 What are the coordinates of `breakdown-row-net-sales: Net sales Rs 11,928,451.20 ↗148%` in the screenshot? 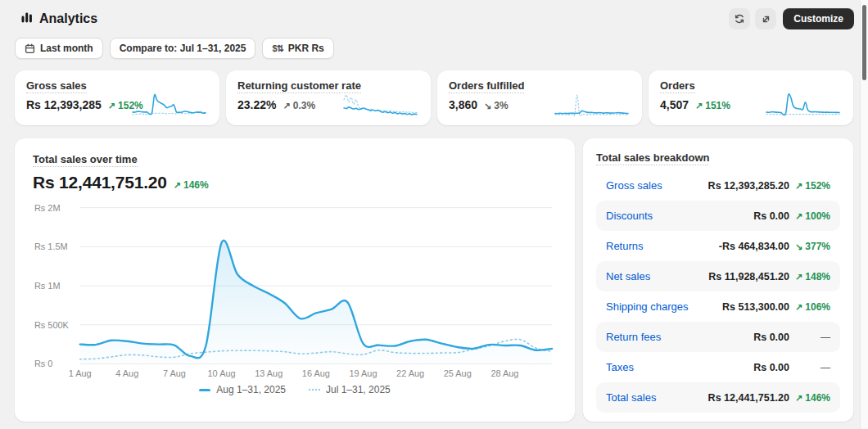 It's located at (718, 277).